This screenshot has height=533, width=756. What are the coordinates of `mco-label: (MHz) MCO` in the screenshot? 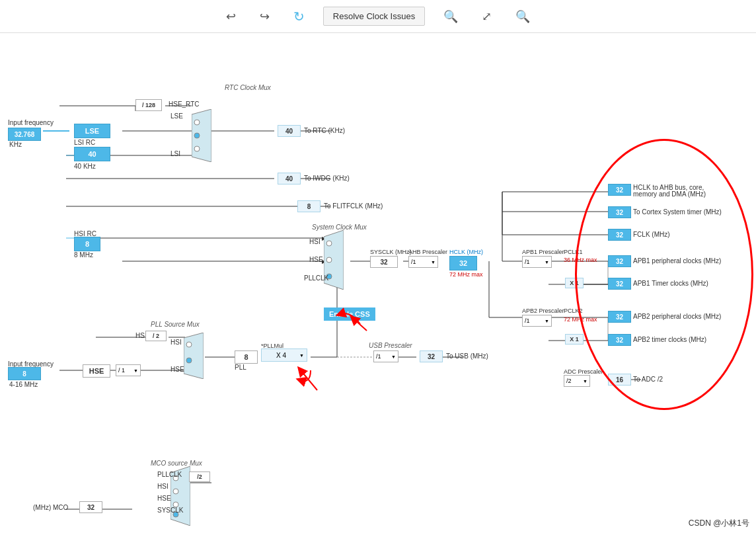 It's located at (50, 508).